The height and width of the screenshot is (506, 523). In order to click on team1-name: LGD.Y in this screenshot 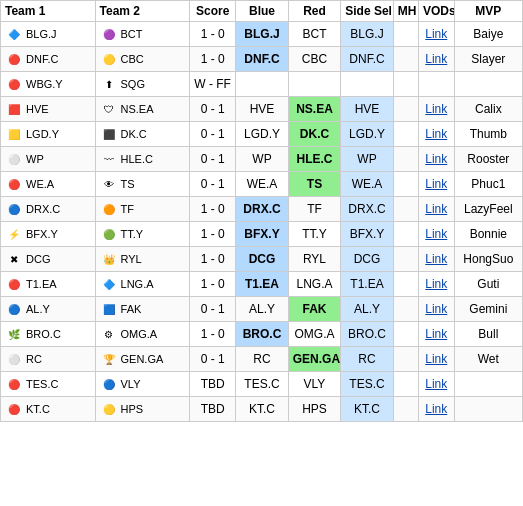, I will do `click(42, 134)`.